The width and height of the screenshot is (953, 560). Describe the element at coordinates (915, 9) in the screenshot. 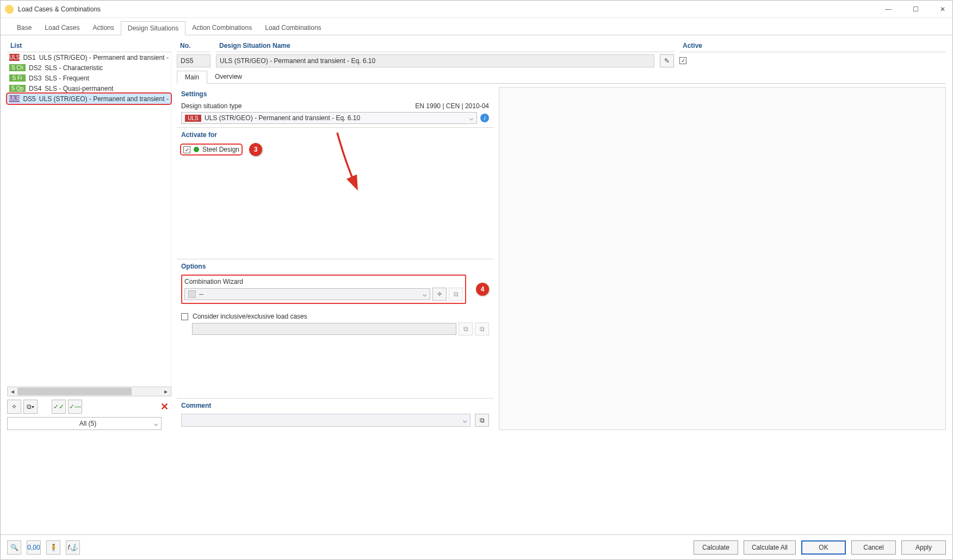

I see `maximize-icon: ☐` at that location.